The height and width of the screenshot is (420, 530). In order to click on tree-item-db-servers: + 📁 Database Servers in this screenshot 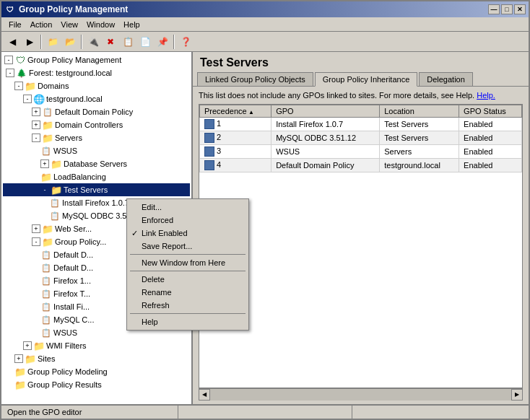, I will do `click(97, 164)`.